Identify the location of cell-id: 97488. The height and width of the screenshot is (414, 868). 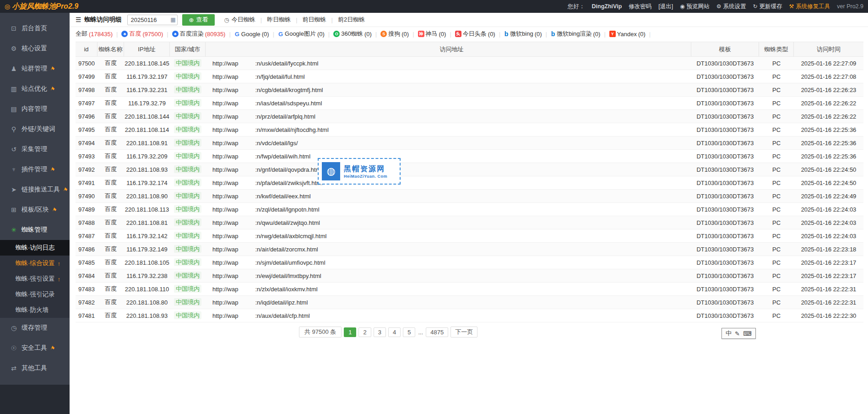
(87, 223).